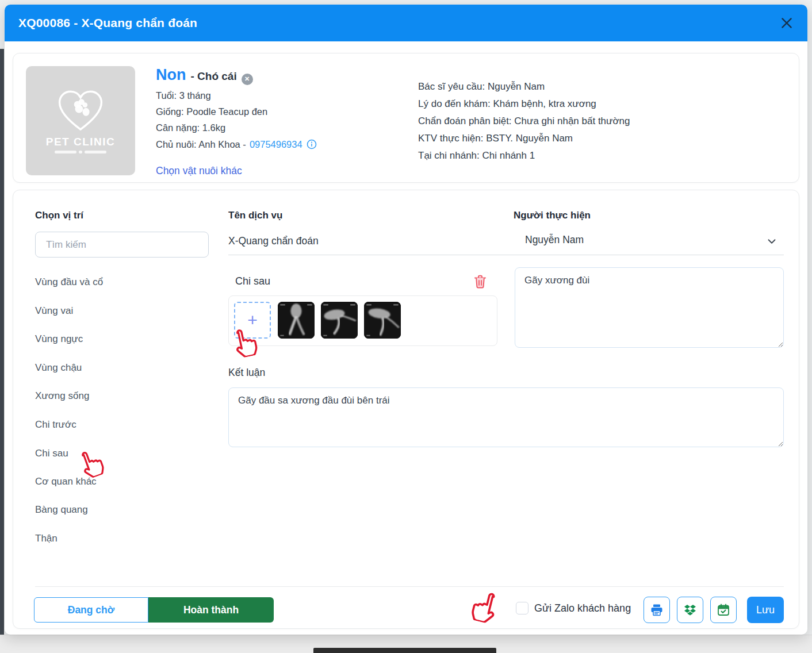  I want to click on delete-region-icon, so click(481, 282).